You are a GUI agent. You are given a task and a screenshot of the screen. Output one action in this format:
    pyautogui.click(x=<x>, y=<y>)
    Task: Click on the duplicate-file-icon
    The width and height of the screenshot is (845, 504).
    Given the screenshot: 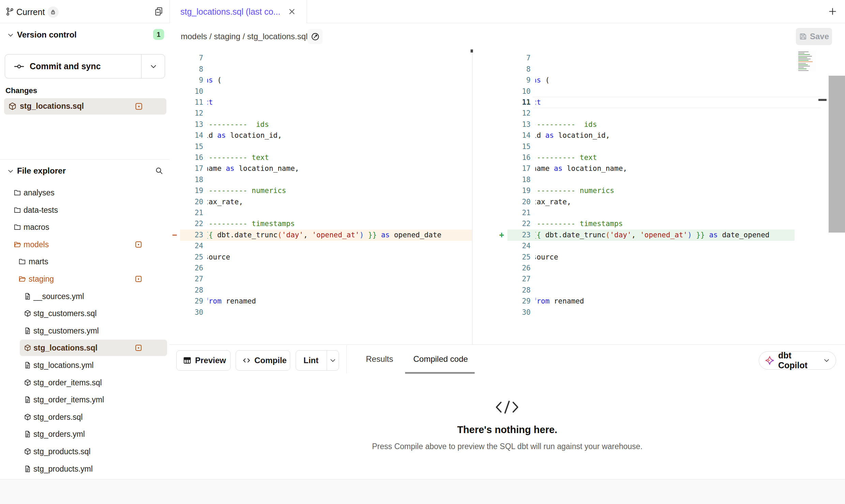 What is the action you would take?
    pyautogui.click(x=159, y=12)
    